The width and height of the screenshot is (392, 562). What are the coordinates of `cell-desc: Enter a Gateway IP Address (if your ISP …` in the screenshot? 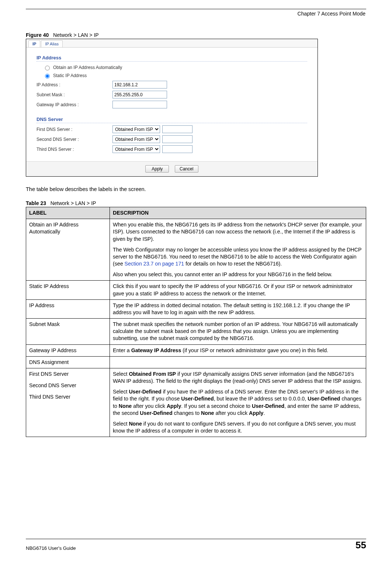 It's located at (238, 350).